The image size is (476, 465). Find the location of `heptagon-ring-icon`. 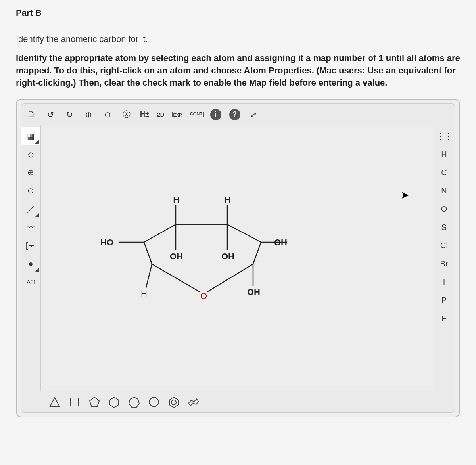

heptagon-ring-icon is located at coordinates (134, 402).